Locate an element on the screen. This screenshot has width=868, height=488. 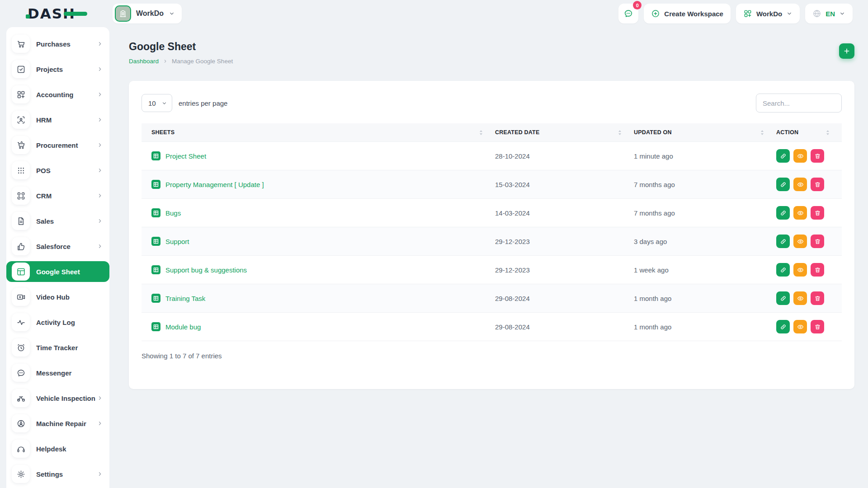
entries-per-page-select: 10 is located at coordinates (157, 103).